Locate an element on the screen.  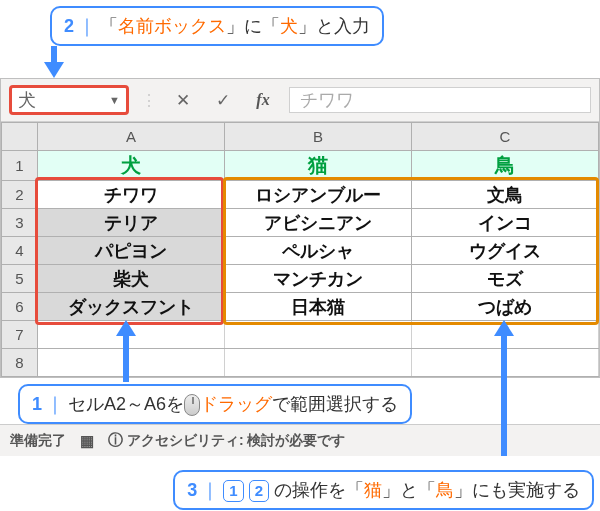
status-ready: 準備完了 is located at coordinates (38, 441).